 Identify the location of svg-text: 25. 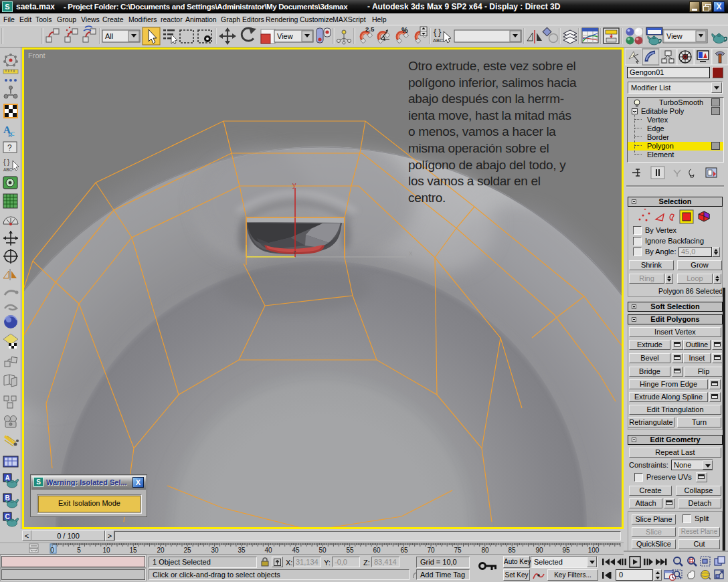
(187, 550).